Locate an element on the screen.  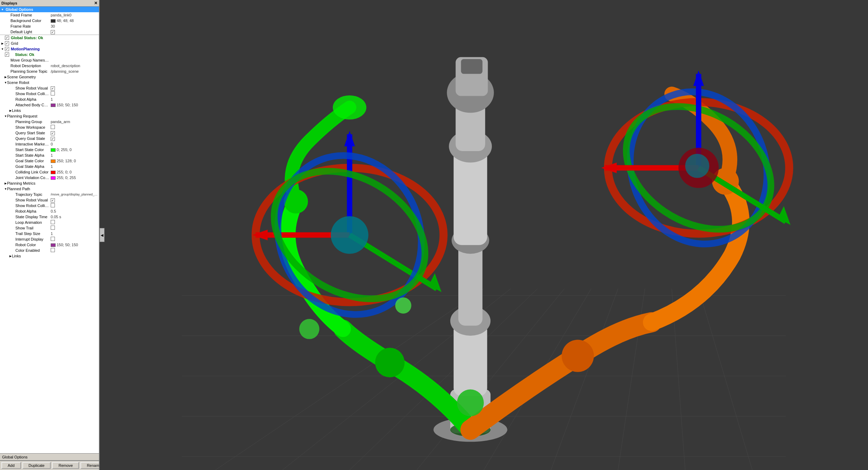
planned-path-label: Planned Path is located at coordinates (52, 189).